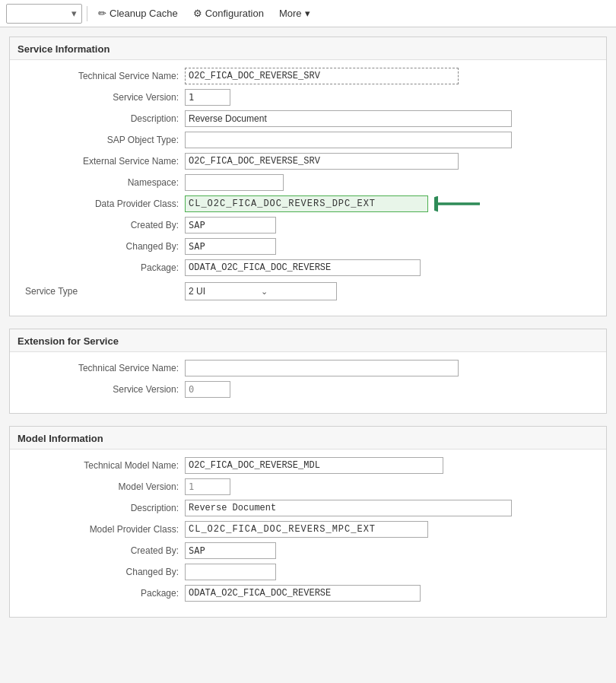 The image size is (616, 683). Describe the element at coordinates (308, 97) in the screenshot. I see `service-version-row: Service Version:` at that location.